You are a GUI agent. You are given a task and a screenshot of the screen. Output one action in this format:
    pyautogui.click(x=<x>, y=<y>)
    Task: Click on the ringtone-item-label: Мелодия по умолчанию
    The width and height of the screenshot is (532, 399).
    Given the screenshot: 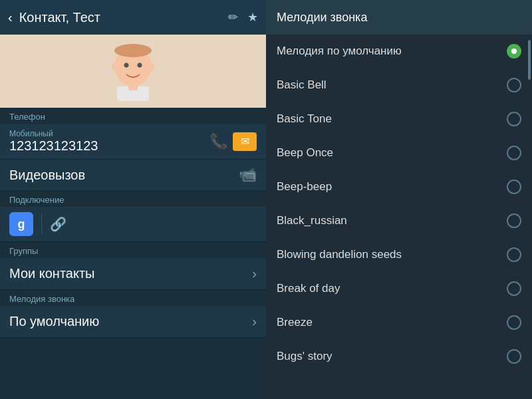 What is the action you would take?
    pyautogui.click(x=339, y=51)
    